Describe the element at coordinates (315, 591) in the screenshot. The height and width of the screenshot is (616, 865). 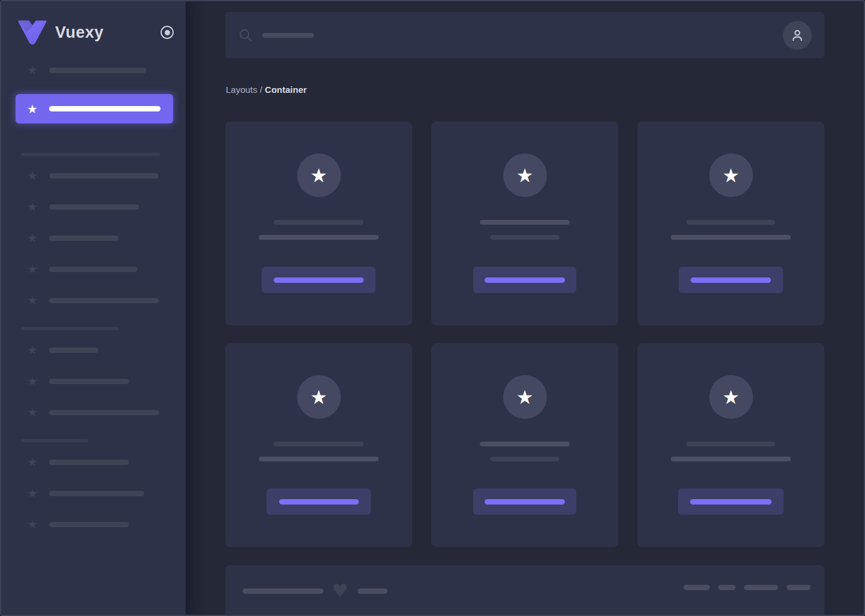
I see `bottom-card-left: ♥` at that location.